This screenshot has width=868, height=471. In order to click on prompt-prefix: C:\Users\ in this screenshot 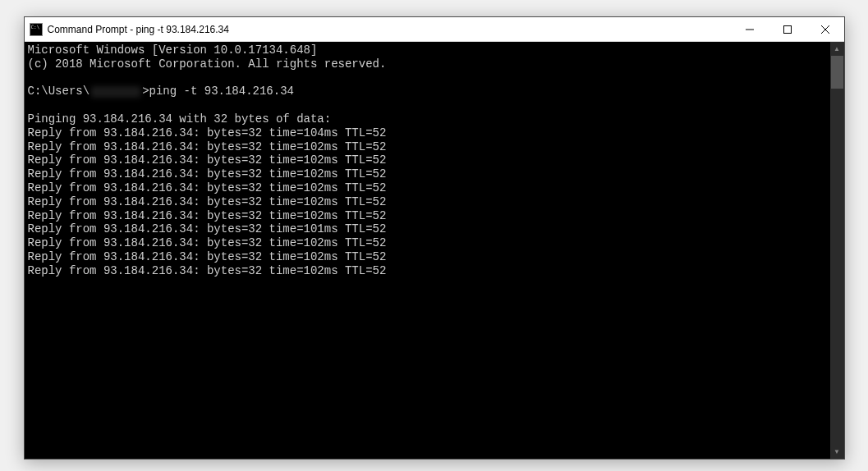, I will do `click(59, 91)`.